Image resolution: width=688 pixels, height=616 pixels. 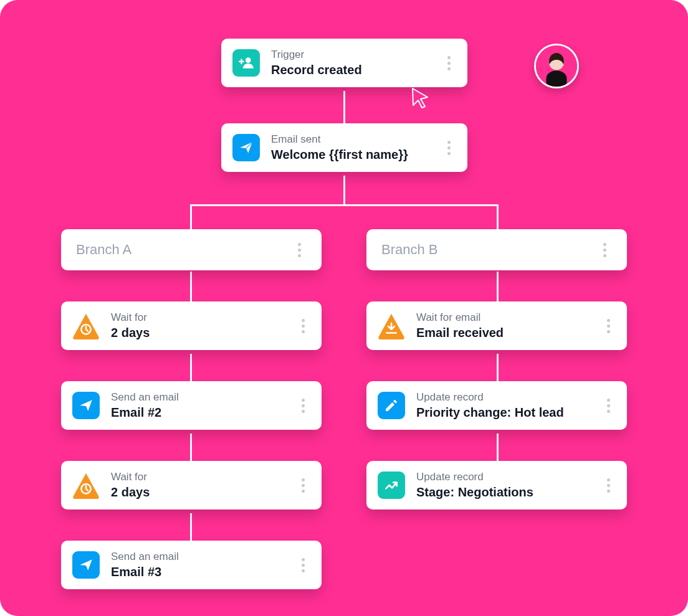 I want to click on branch-b-step-2: Update record Stage: Negotiations, so click(x=497, y=485).